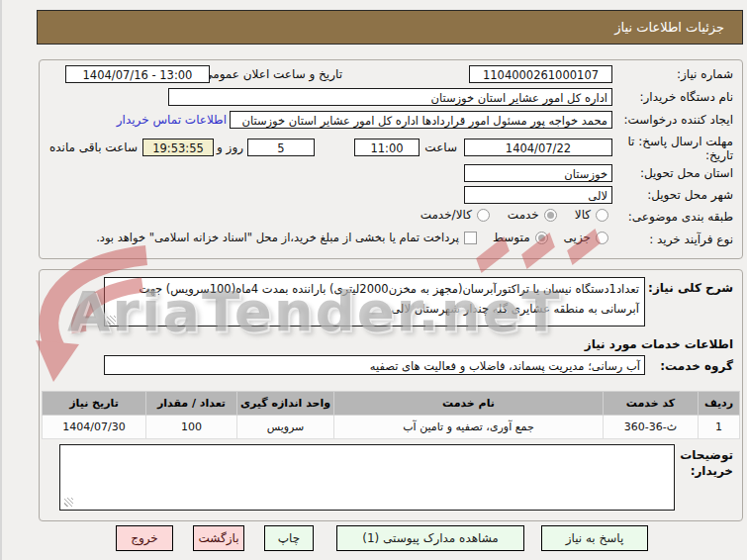  What do you see at coordinates (540, 74) in the screenshot?
I see `need-number-field: 1104000261000107` at bounding box center [540, 74].